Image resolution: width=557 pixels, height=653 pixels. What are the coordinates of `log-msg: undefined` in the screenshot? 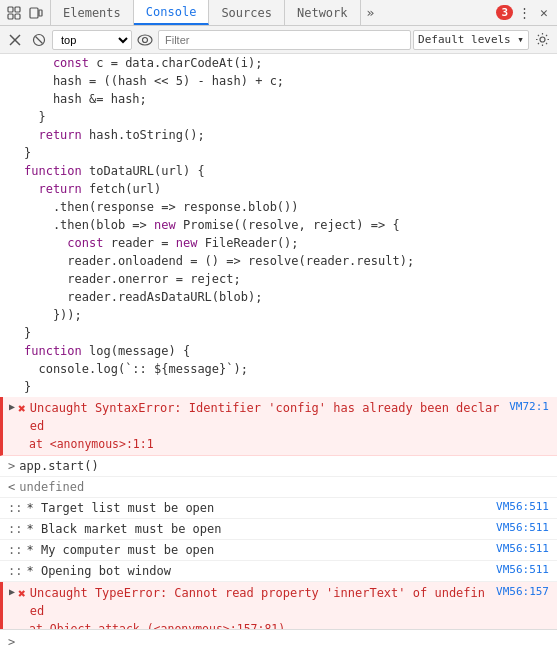 It's located at (284, 487).